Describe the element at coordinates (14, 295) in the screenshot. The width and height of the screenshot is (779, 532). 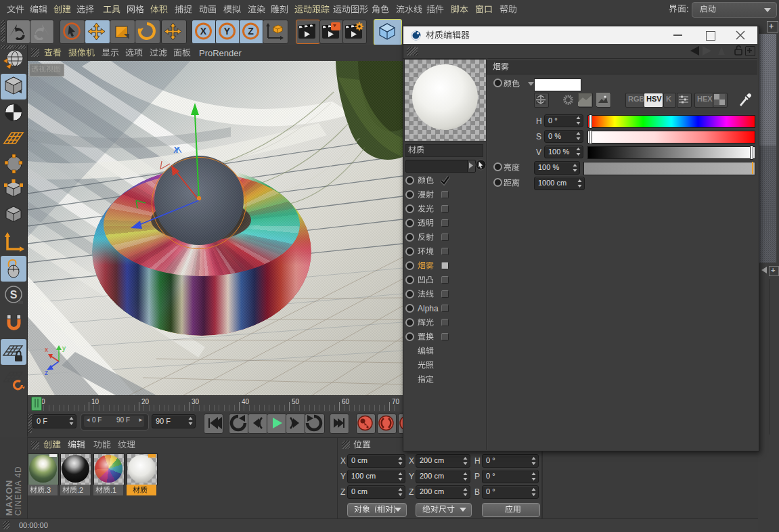
I see `svg-text: S` at that location.